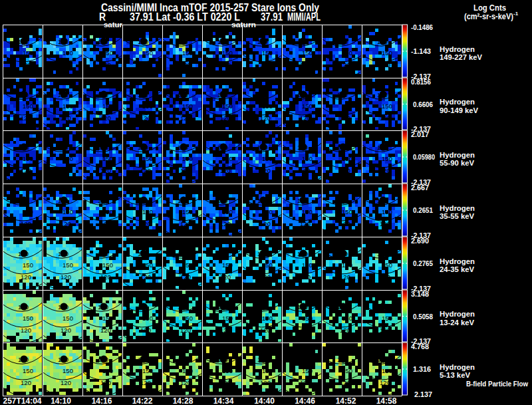 Image resolution: width=532 pixels, height=405 pixels. Describe the element at coordinates (497, 384) in the screenshot. I see `svg-text: B-field Particle Flow` at that location.